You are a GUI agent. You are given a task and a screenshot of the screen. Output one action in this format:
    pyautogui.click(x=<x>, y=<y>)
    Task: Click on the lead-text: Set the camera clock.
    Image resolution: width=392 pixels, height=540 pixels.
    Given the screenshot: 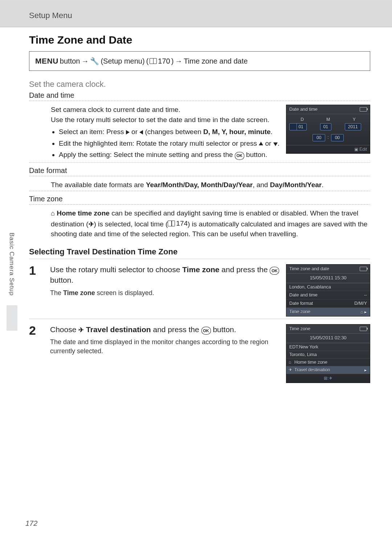 What is the action you would take?
    pyautogui.click(x=200, y=84)
    